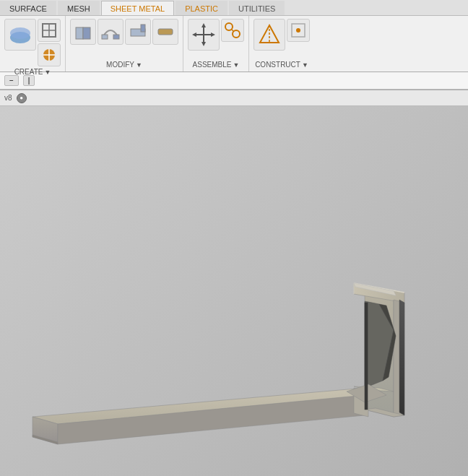 This screenshot has width=468, height=476. I want to click on tab-plastic: PLASTIC, so click(202, 8).